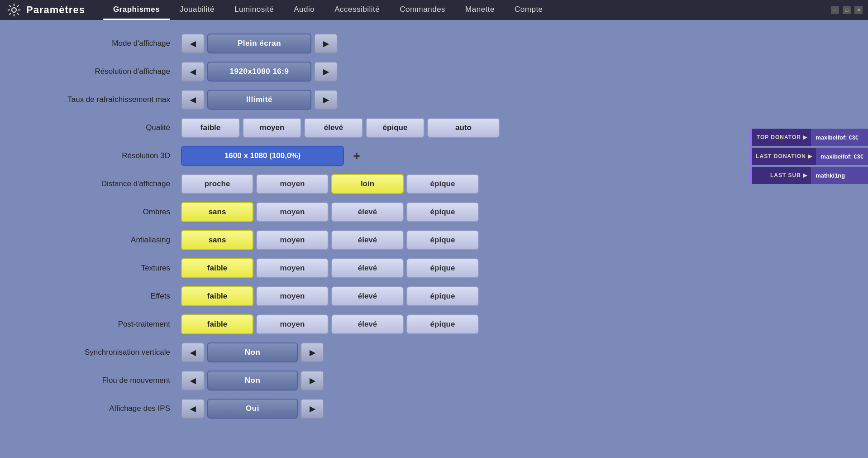  What do you see at coordinates (254, 10) in the screenshot?
I see `nav-luminosite: Luminosité` at bounding box center [254, 10].